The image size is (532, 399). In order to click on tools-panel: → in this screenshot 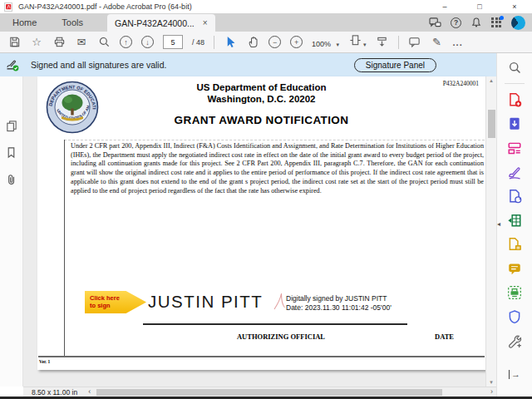, I will do `click(514, 226)`.